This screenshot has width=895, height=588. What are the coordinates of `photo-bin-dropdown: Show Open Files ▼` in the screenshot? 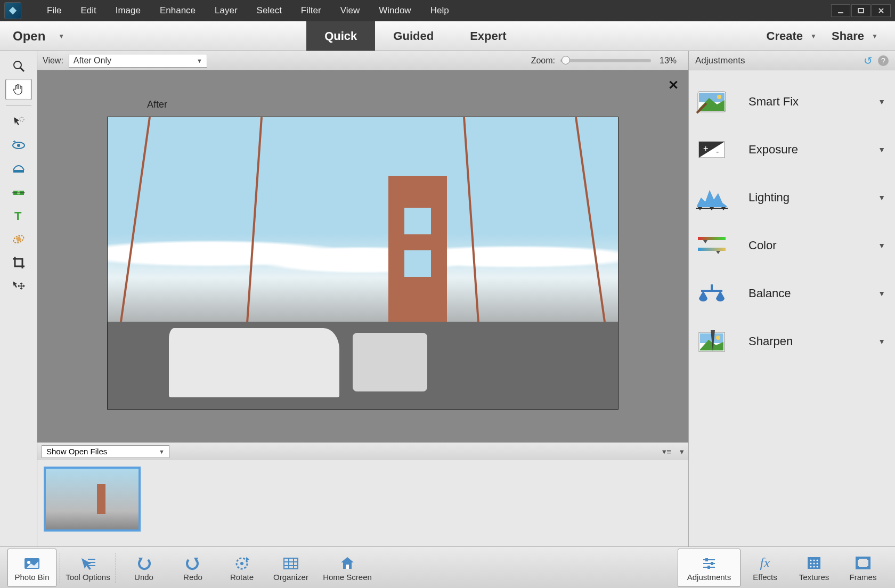 It's located at (105, 452).